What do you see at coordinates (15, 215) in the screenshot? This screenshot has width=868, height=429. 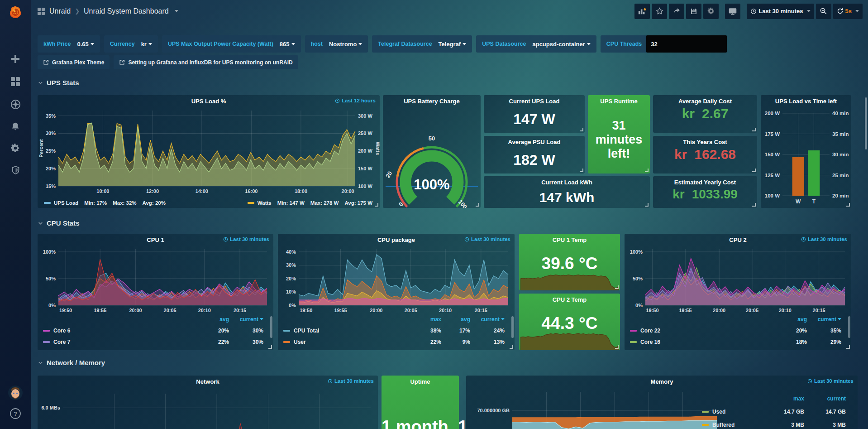 I see `sidebar: ?` at bounding box center [15, 215].